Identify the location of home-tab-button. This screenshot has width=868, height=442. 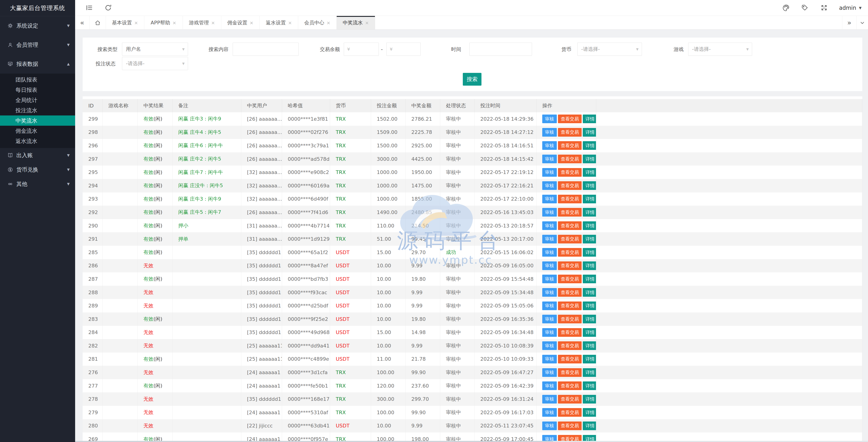
(98, 23).